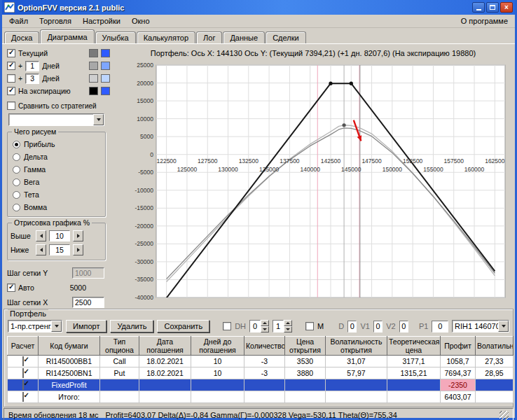 This screenshot has height=420, width=517. I want to click on plus3day-checkbox, so click(11, 78).